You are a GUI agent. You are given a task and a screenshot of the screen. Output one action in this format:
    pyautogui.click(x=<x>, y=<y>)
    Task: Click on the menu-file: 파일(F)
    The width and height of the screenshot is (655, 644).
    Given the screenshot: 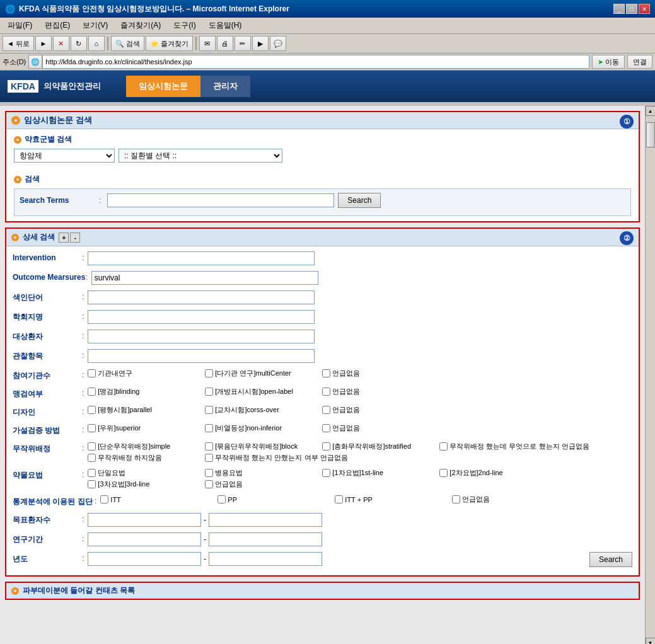 What is the action you would take?
    pyautogui.click(x=20, y=25)
    